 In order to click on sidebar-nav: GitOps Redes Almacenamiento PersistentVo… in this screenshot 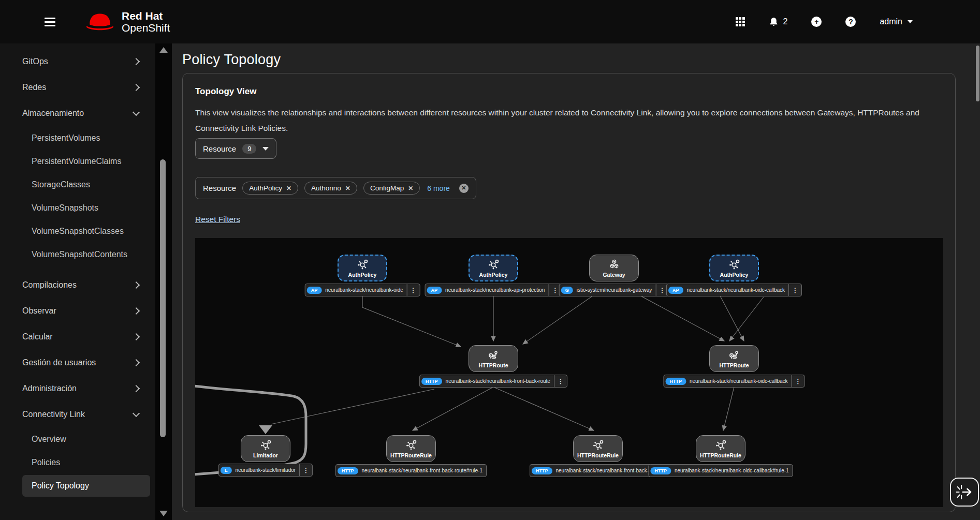, I will do `click(78, 281)`.